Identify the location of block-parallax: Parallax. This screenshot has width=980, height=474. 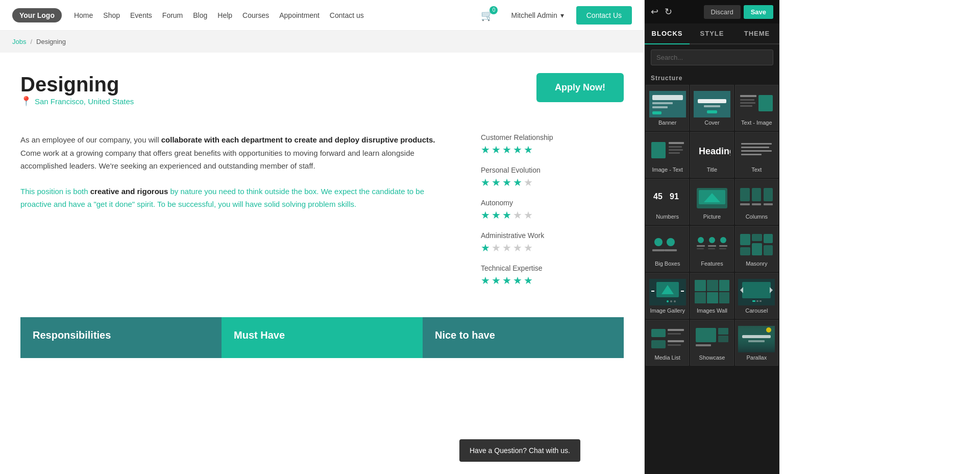
(756, 343).